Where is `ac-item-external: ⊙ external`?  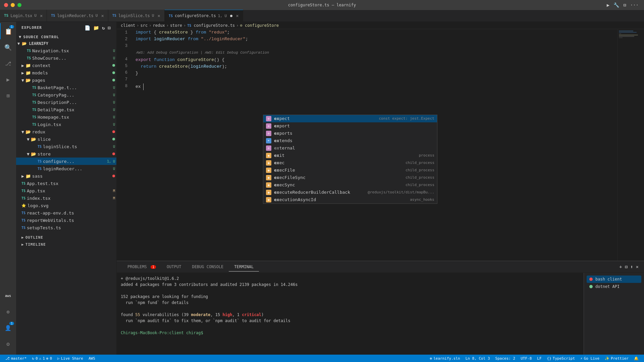
ac-item-external: ⊙ external is located at coordinates (350, 148).